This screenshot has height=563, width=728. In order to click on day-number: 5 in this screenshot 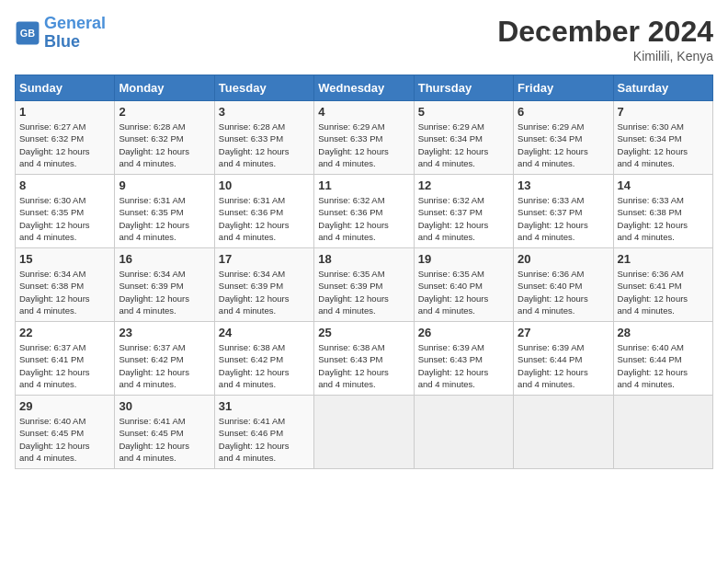, I will do `click(463, 112)`.